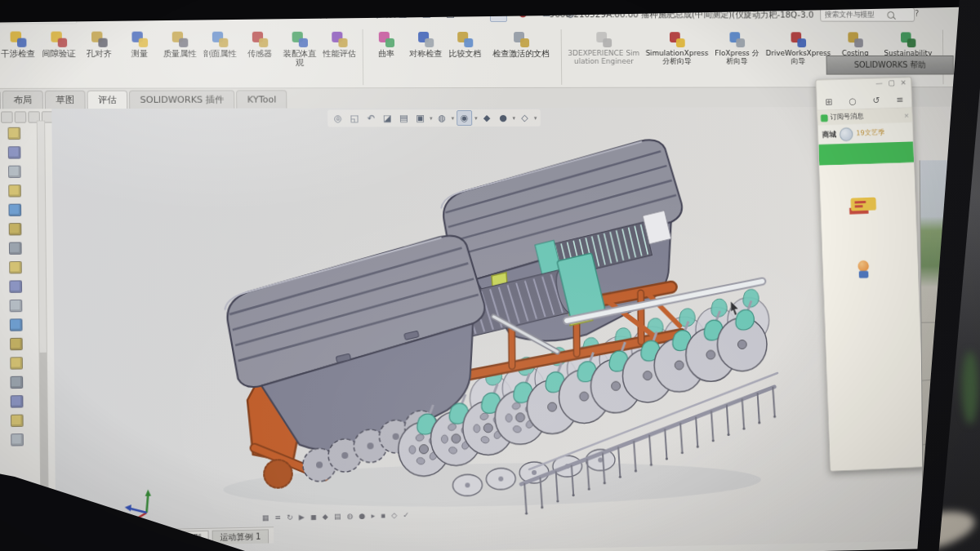 The image size is (980, 551). Describe the element at coordinates (180, 54) in the screenshot. I see `mass-properties-label: 质量属性` at that location.